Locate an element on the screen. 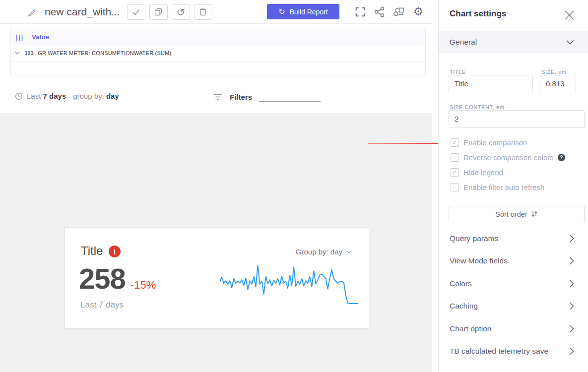 The image size is (588, 372). section-caching: Caching is located at coordinates (513, 307).